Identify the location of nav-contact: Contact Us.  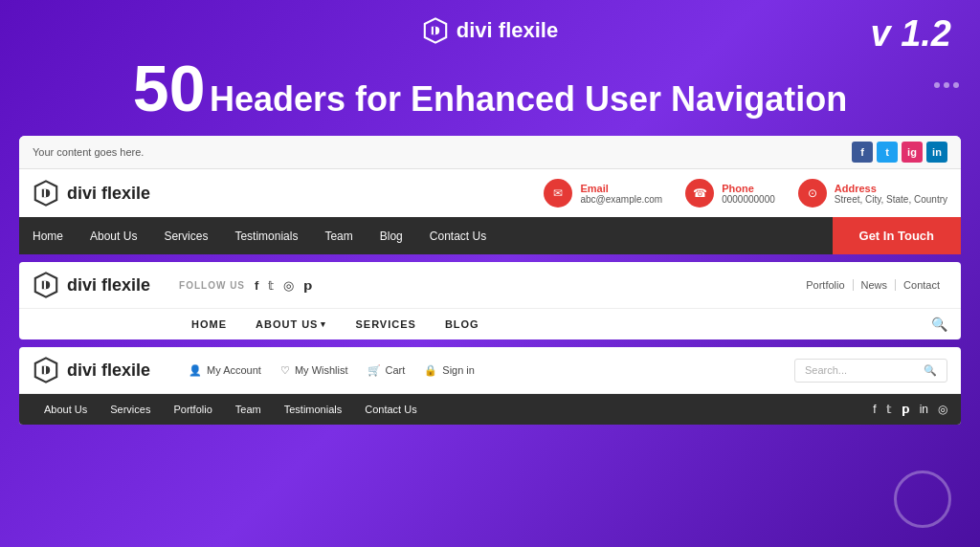
(457, 236).